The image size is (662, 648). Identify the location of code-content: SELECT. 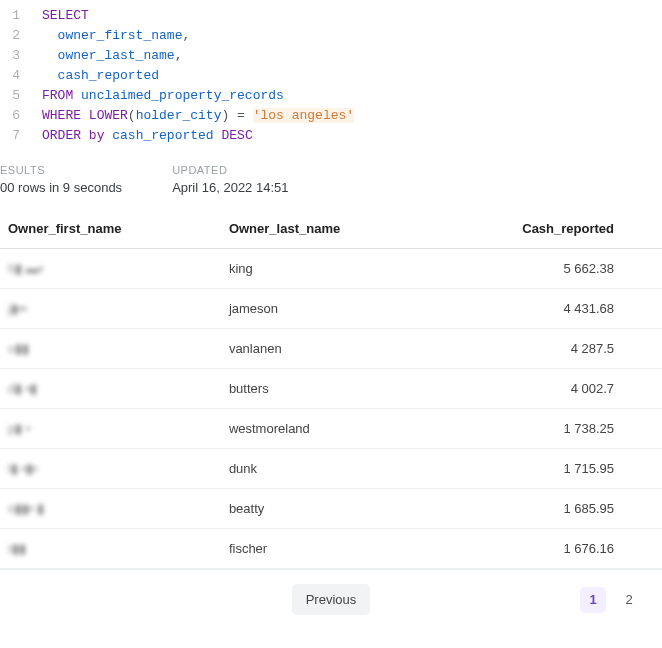
(62, 16).